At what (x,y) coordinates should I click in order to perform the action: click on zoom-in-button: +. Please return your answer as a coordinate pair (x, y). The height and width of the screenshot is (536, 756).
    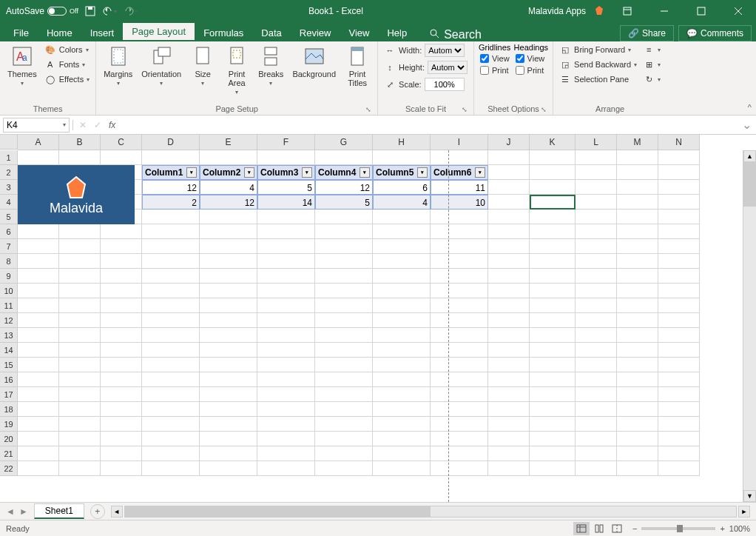
    Looking at the image, I should click on (722, 529).